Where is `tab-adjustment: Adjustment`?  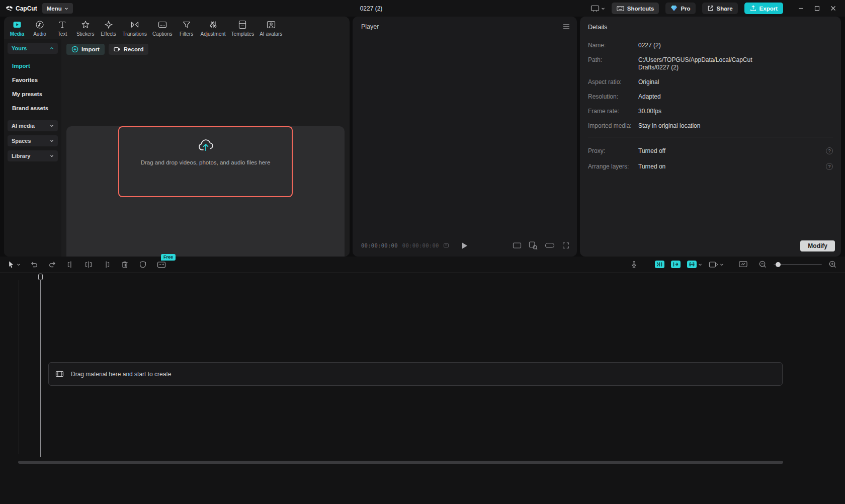
tab-adjustment: Adjustment is located at coordinates (213, 28).